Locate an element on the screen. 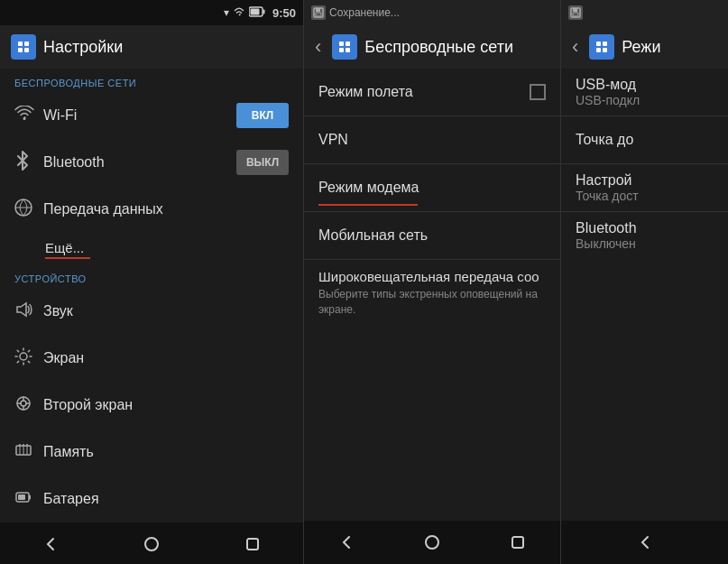 The height and width of the screenshot is (564, 728). bluetooth-icon is located at coordinates (29, 162).